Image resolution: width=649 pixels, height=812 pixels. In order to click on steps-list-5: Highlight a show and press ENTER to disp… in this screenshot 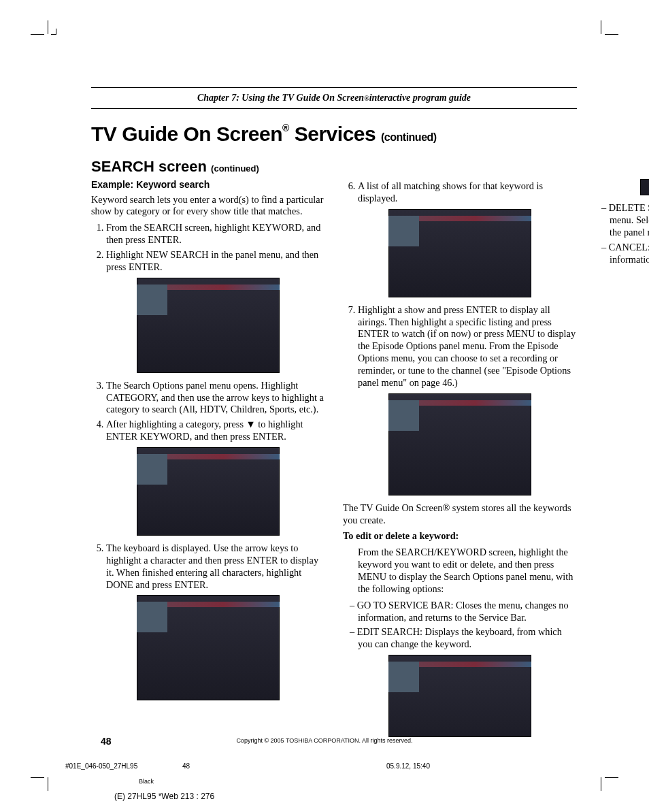, I will do `click(460, 347)`.